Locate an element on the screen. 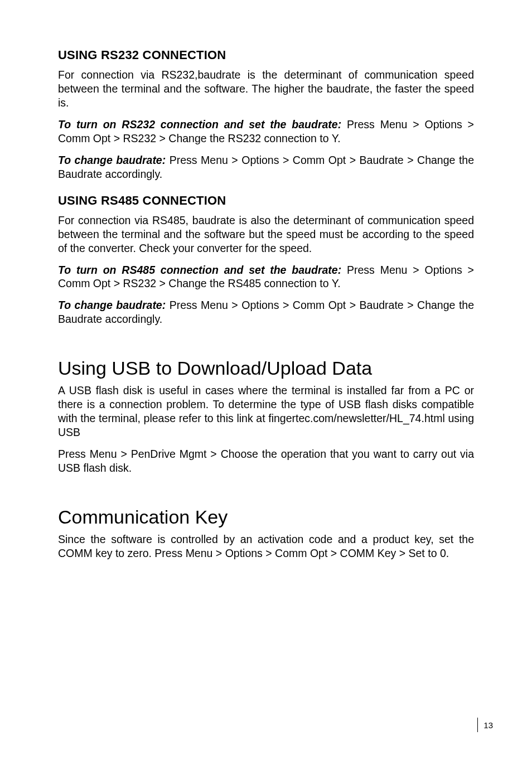  body-text: A USB flash disk is useful in cases wher… is located at coordinates (266, 412).